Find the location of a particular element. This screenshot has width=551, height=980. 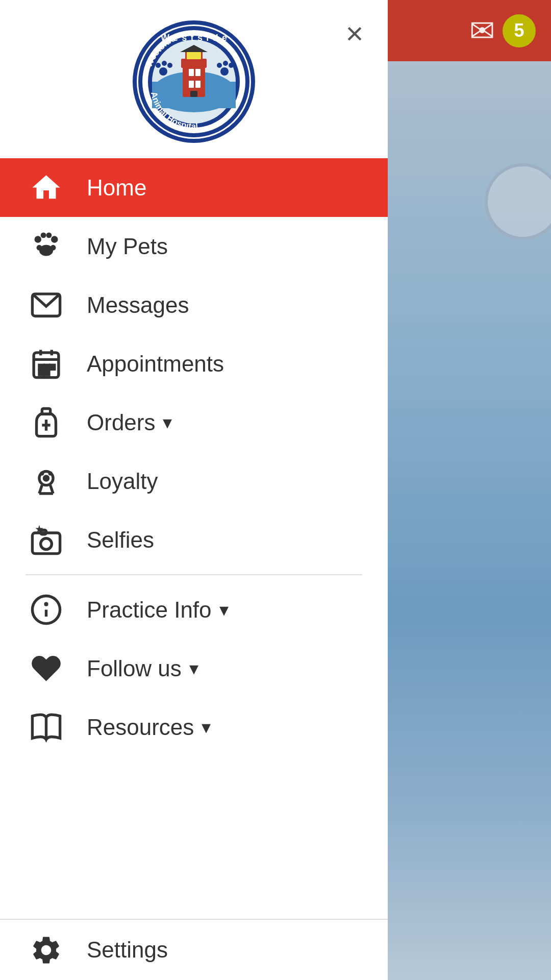

resources-chevron: ▾ is located at coordinates (206, 727).